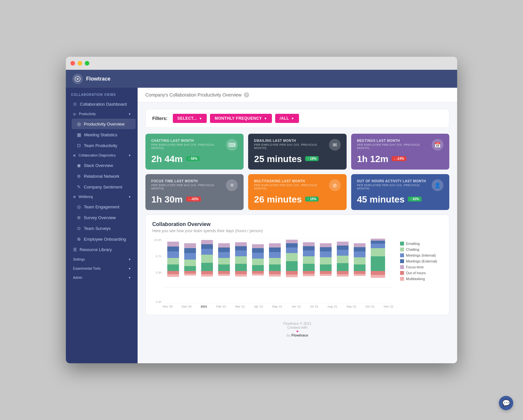 This screenshot has height=420, width=523. What do you see at coordinates (395, 187) in the screenshot?
I see `out-of-hours-subtitle: PER EMPLOYEE PER DAY (VS. PREVIOUS MONTH…` at bounding box center [395, 187].